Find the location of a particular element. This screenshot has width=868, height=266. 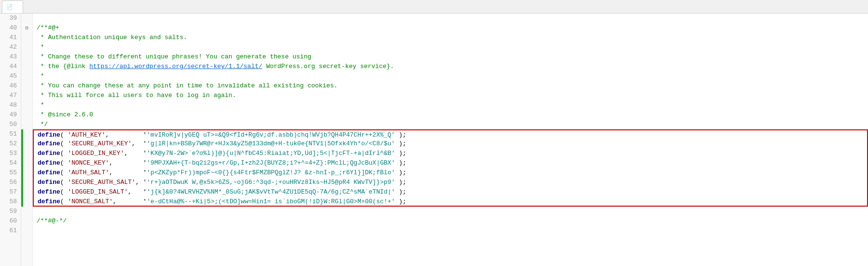

line-number: 49 is located at coordinates (11, 115).